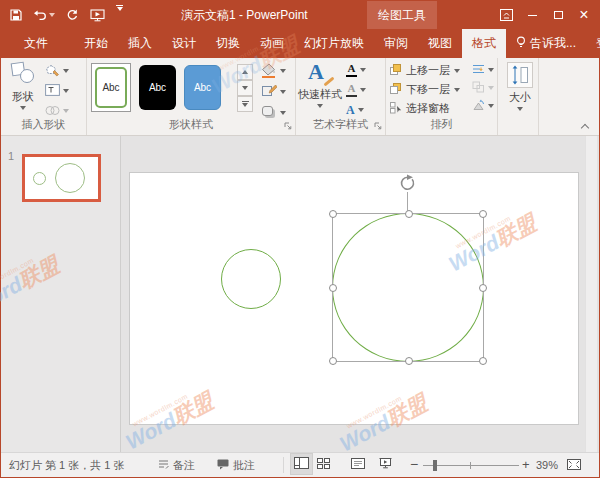  Describe the element at coordinates (192, 96) in the screenshot. I see `group-shape-styles: Abc Abc Abc` at that location.